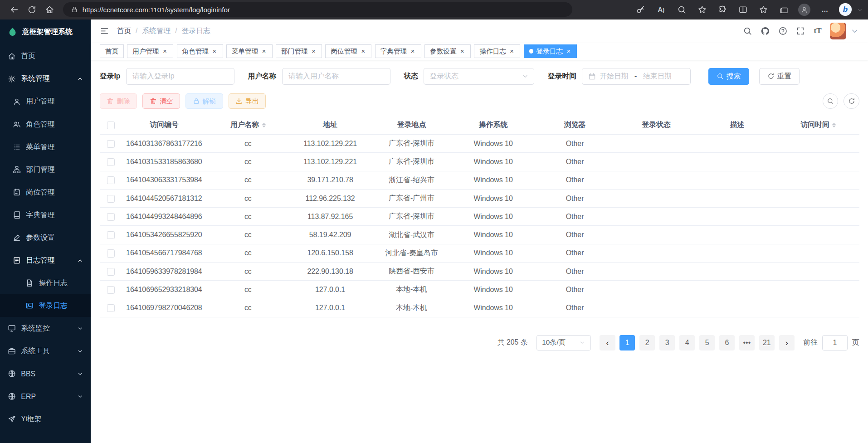 The height and width of the screenshot is (443, 868). What do you see at coordinates (702, 10) in the screenshot?
I see `favorites-add-icon` at bounding box center [702, 10].